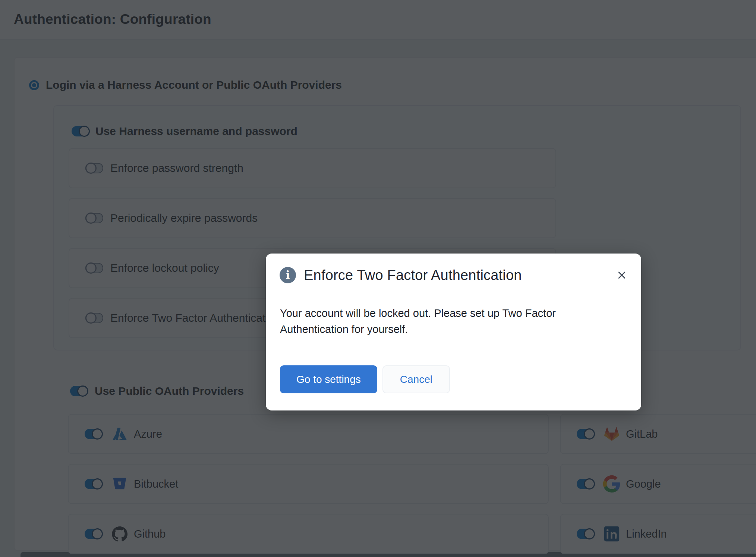  I want to click on info-icon: i, so click(288, 275).